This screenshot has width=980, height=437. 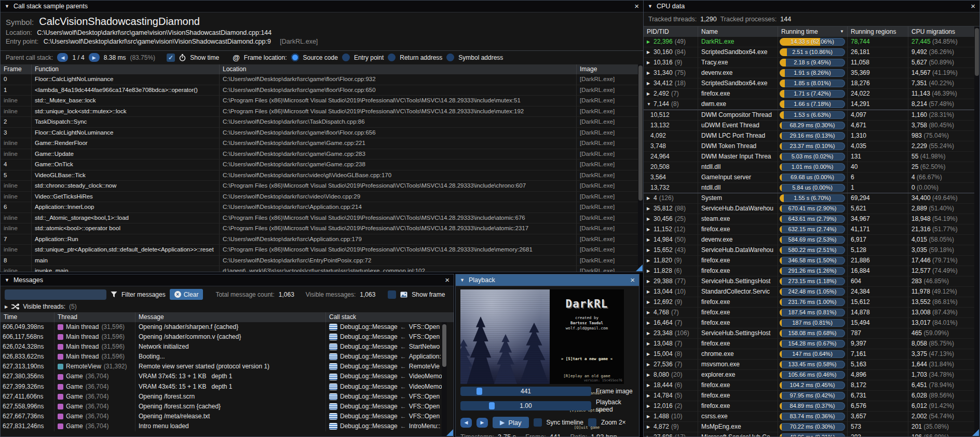 What do you see at coordinates (295, 57) in the screenshot?
I see `radio-source-code` at bounding box center [295, 57].